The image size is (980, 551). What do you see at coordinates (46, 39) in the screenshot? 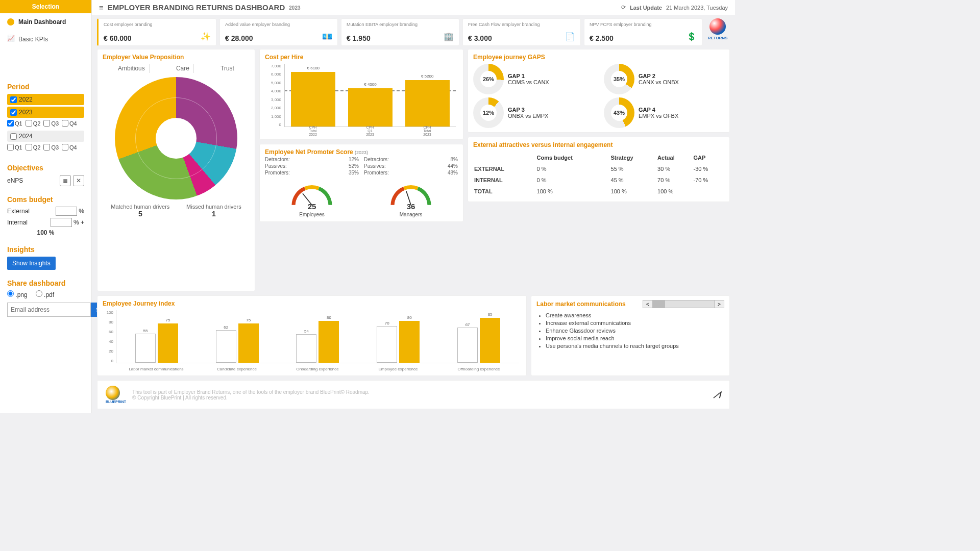
I see `nav-basic-kpis: Basic KPIs` at bounding box center [46, 39].